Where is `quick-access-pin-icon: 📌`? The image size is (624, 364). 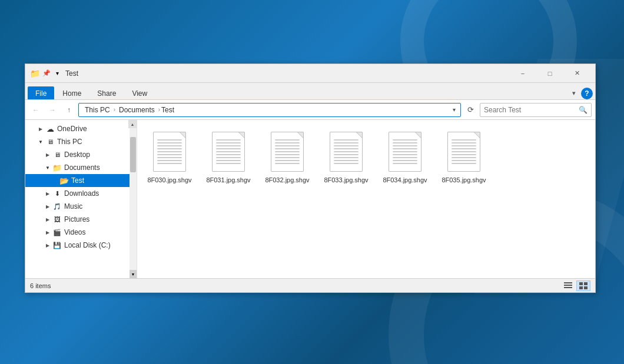
quick-access-pin-icon: 📌 is located at coordinates (47, 74).